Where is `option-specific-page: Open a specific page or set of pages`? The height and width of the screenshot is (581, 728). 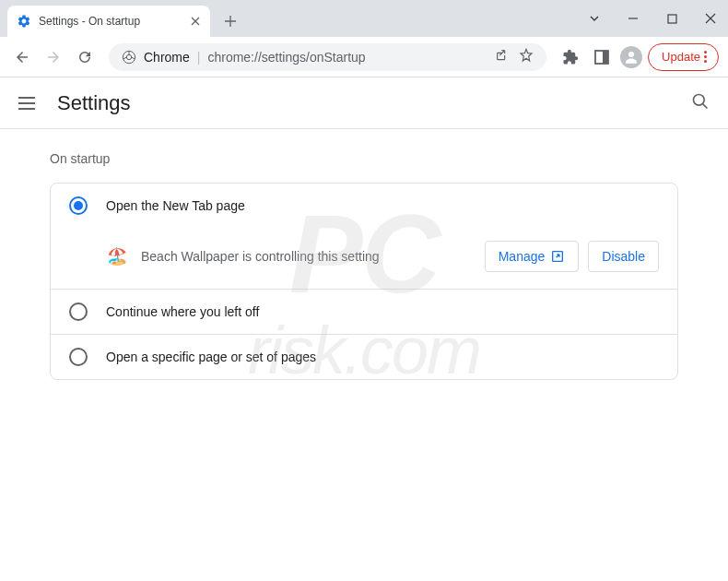 option-specific-page: Open a specific page or set of pages is located at coordinates (364, 356).